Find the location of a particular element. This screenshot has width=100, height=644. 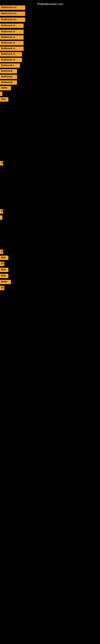

bottleneck-label-14: Bottleneck is located at coordinates (8, 82).